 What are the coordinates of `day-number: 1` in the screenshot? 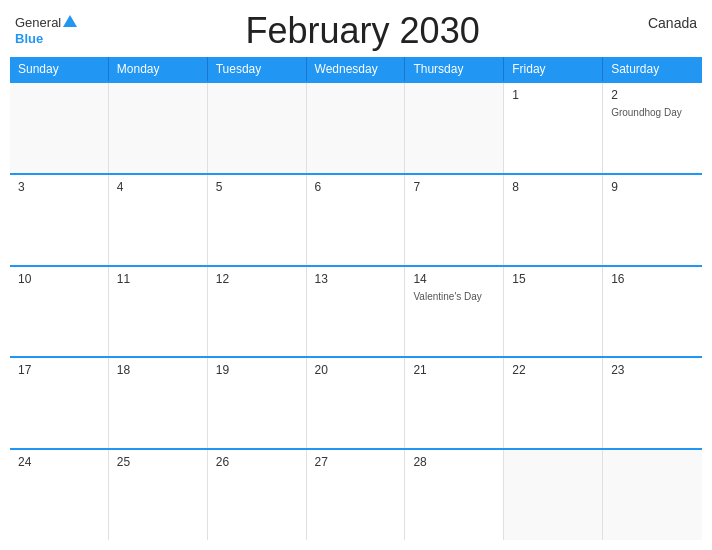 It's located at (553, 95).